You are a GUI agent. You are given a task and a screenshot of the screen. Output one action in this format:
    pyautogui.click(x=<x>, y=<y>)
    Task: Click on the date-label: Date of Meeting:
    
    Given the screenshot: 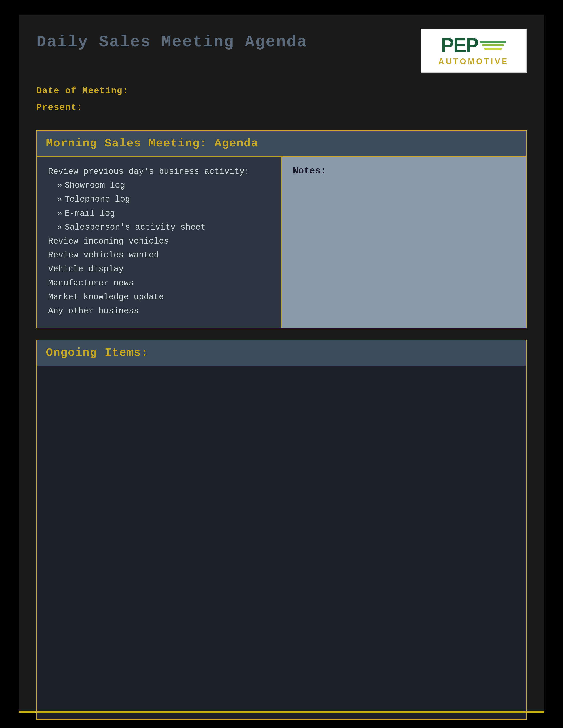 What is the action you would take?
    pyautogui.click(x=282, y=91)
    